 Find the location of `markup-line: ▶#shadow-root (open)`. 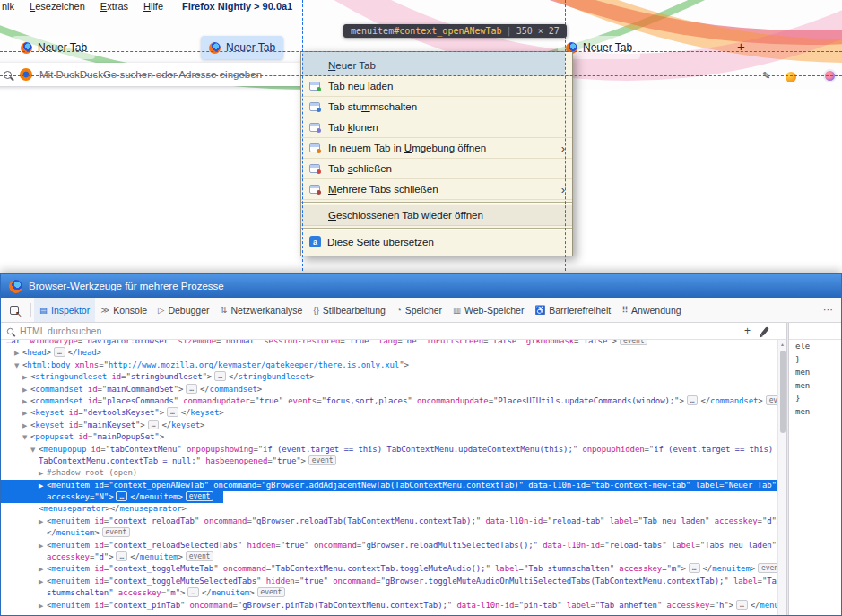

markup-line: ▶#shadow-root (open) is located at coordinates (389, 473).